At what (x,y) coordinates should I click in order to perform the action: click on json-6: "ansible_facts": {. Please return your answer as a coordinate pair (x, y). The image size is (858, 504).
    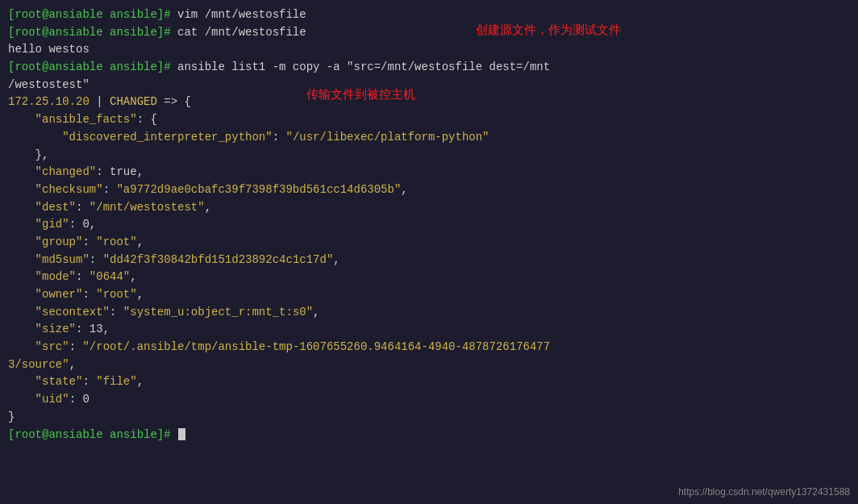
    Looking at the image, I should click on (82, 119).